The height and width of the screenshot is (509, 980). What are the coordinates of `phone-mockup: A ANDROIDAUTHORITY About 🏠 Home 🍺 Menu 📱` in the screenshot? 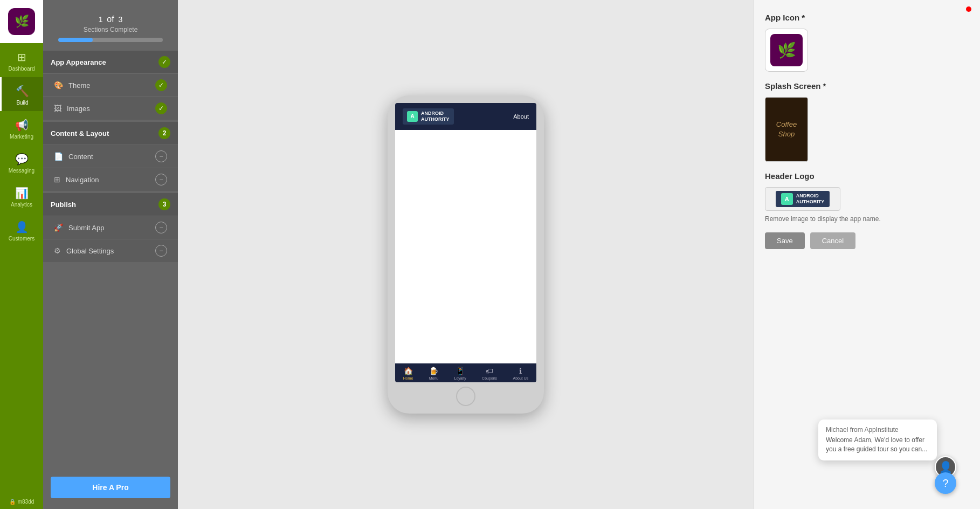 It's located at (466, 254).